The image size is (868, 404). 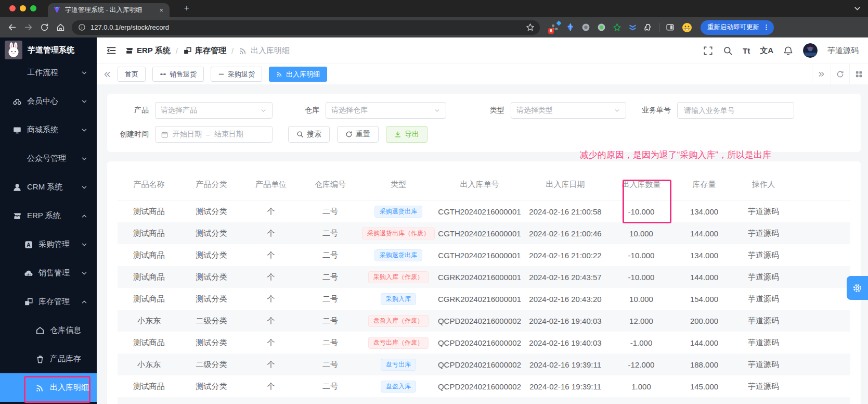 What do you see at coordinates (12, 27) in the screenshot?
I see `back-button` at bounding box center [12, 27].